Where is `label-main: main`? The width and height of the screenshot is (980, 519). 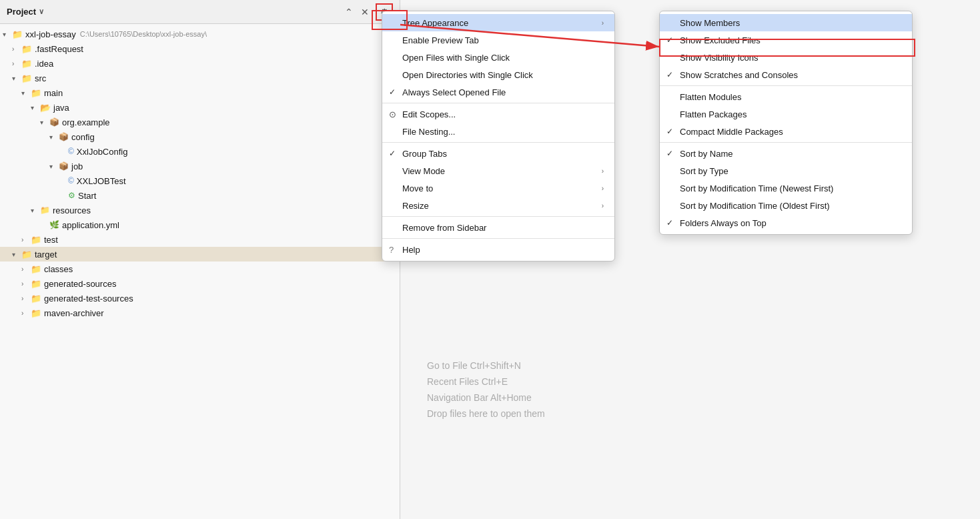
label-main: main is located at coordinates (53, 93).